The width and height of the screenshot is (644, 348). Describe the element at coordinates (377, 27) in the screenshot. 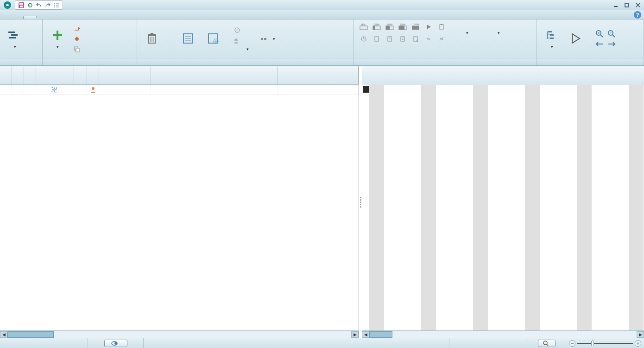

I see `pct-25-button: 25%` at that location.